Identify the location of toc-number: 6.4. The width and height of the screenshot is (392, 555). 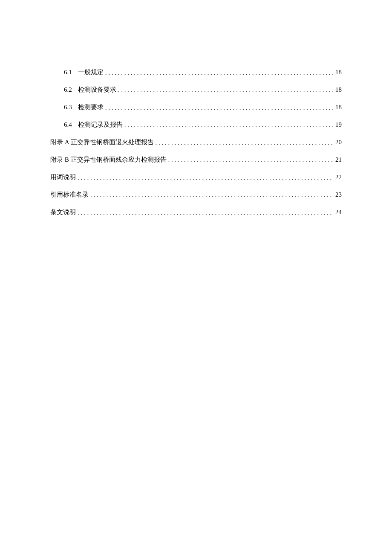
(68, 125).